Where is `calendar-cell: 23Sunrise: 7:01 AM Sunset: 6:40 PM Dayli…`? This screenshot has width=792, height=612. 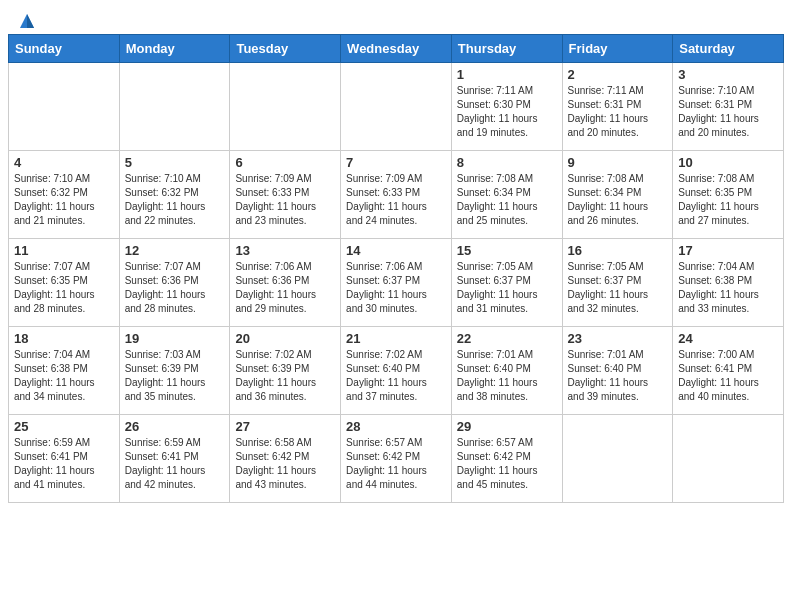 calendar-cell: 23Sunrise: 7:01 AM Sunset: 6:40 PM Dayli… is located at coordinates (618, 371).